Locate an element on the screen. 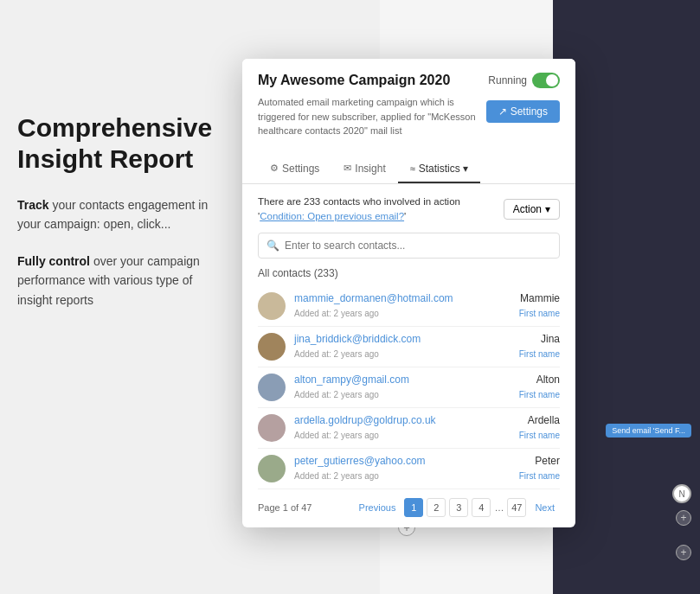  search-icon: 🔍 is located at coordinates (273, 246).